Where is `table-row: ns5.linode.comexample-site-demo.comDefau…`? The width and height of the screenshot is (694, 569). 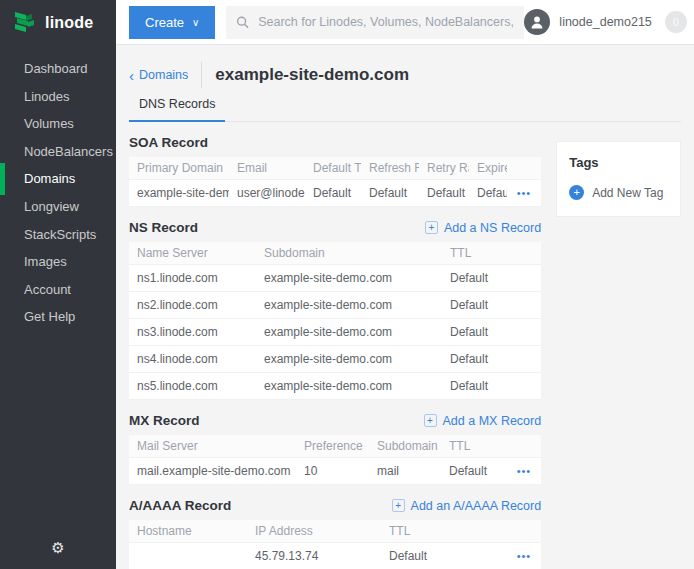
table-row: ns5.linode.comexample-site-demo.comDefau… is located at coordinates (335, 386).